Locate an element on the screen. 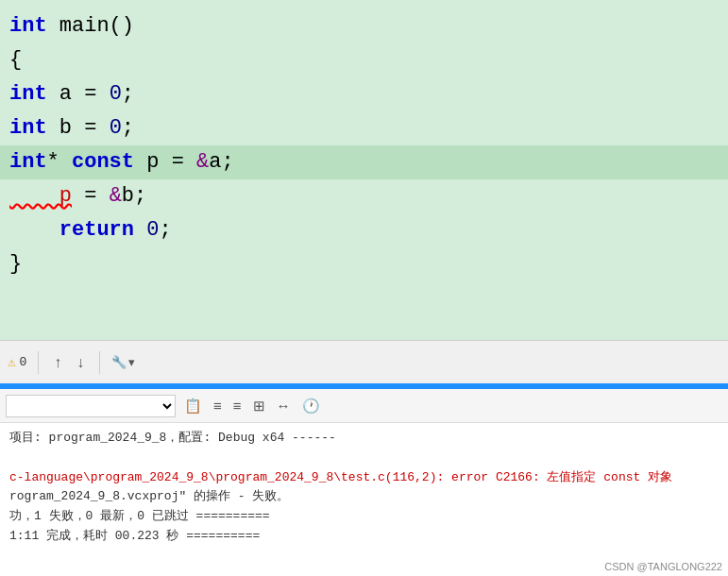 The image size is (728, 576). warning-section: ⚠ 0 is located at coordinates (17, 363).